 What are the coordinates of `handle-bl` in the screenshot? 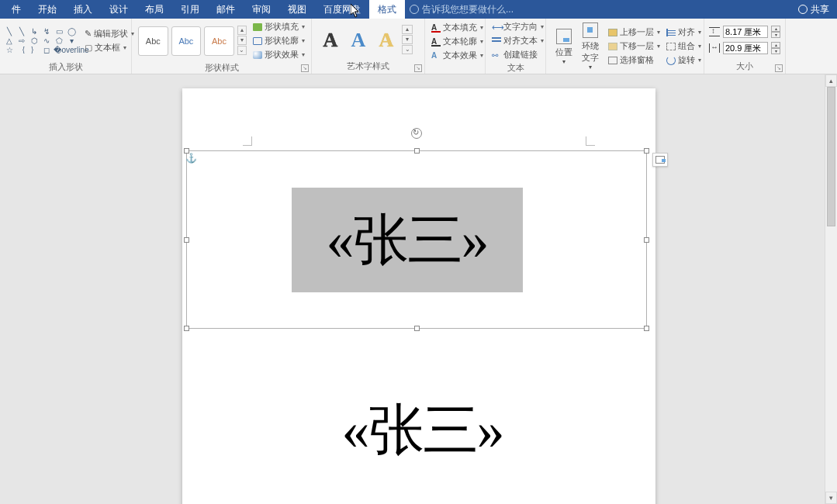 It's located at (186, 329).